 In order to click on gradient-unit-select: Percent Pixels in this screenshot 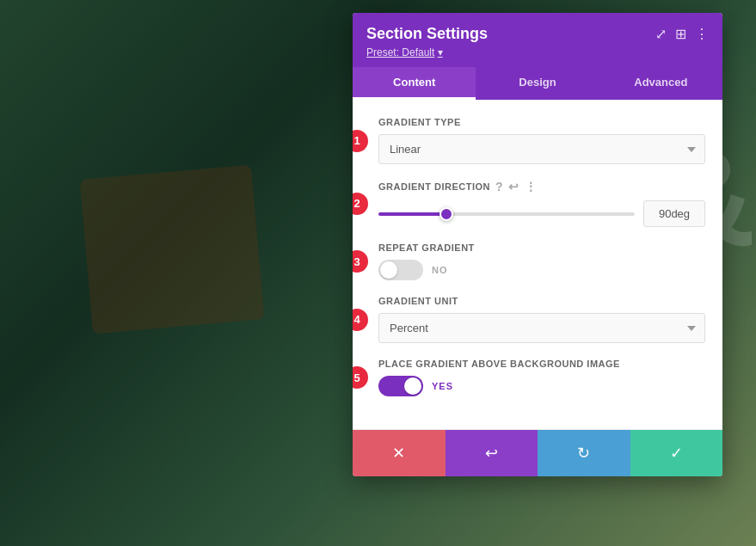, I will do `click(542, 328)`.